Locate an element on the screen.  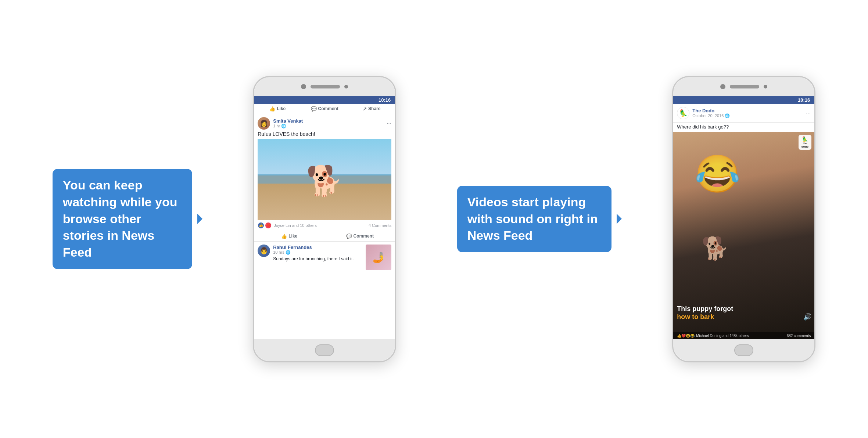
like-button-top: 👍 Like is located at coordinates (277, 109).